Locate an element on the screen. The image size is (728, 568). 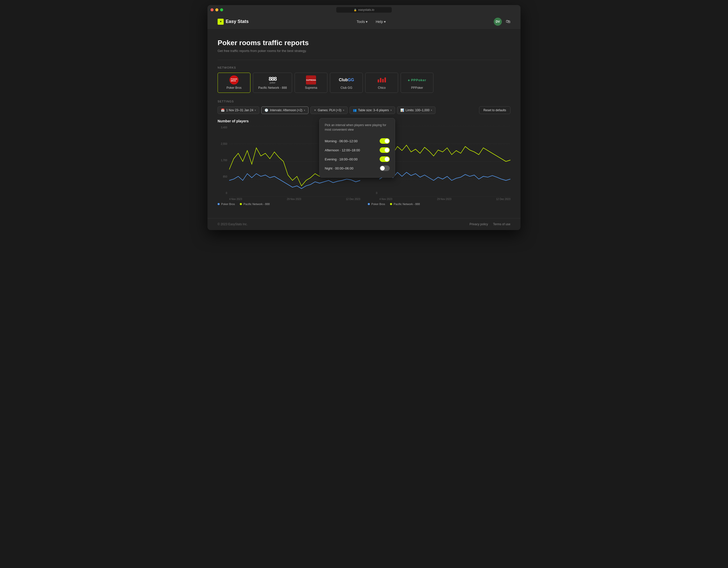
chico-logo is located at coordinates (382, 80).